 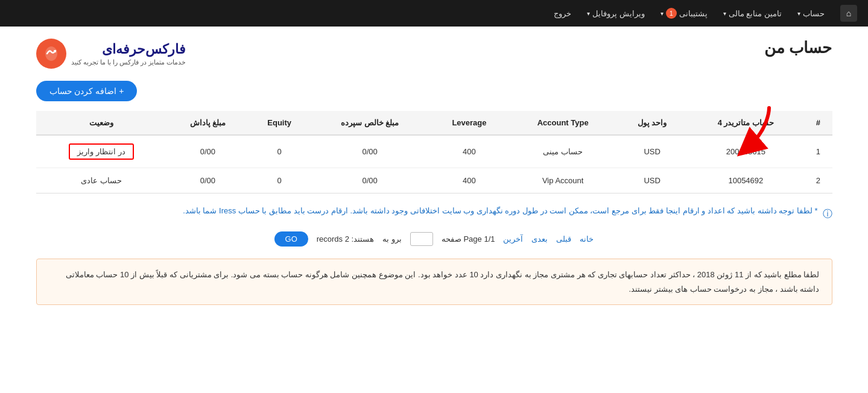 I want to click on header-row: حساب من فارکس‌حرفه‌ای خدمات متمایز در فا…, so click(x=434, y=54).